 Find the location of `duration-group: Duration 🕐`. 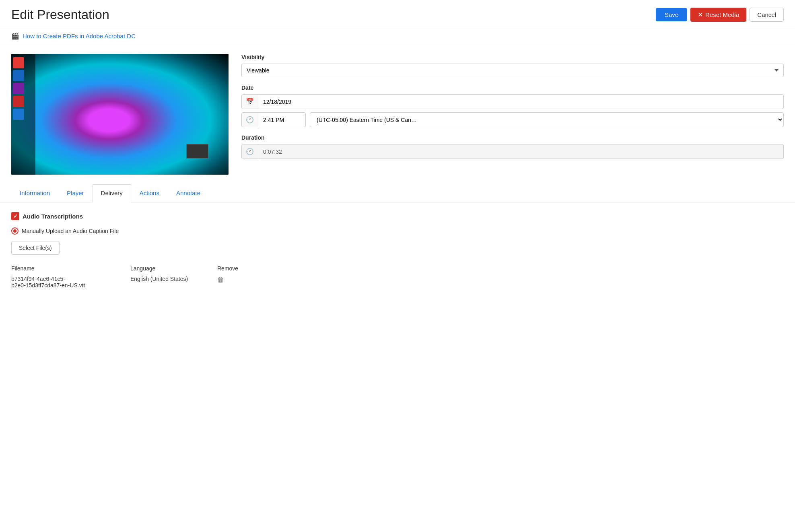

duration-group: Duration 🕐 is located at coordinates (513, 146).